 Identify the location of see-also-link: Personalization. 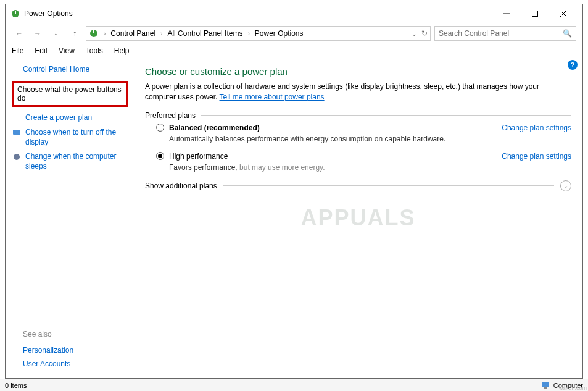
(70, 350).